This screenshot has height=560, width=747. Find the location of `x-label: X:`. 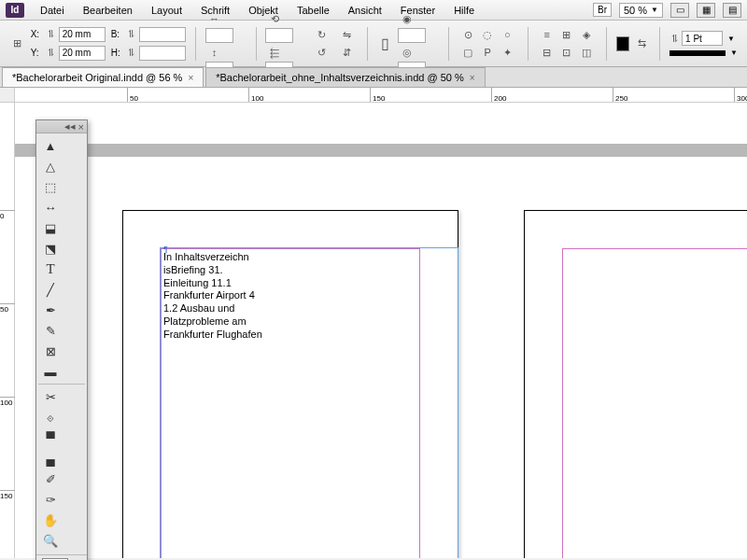

x-label: X: is located at coordinates (37, 34).